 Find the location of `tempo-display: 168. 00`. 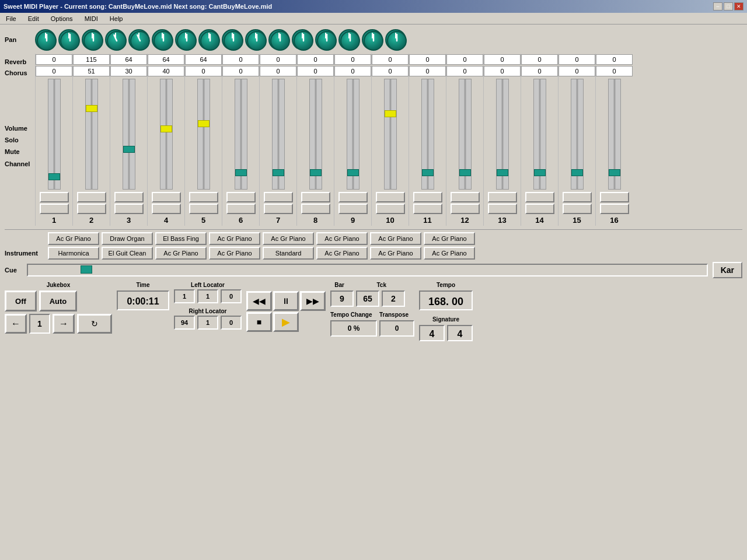

tempo-display: 168. 00 is located at coordinates (446, 300).